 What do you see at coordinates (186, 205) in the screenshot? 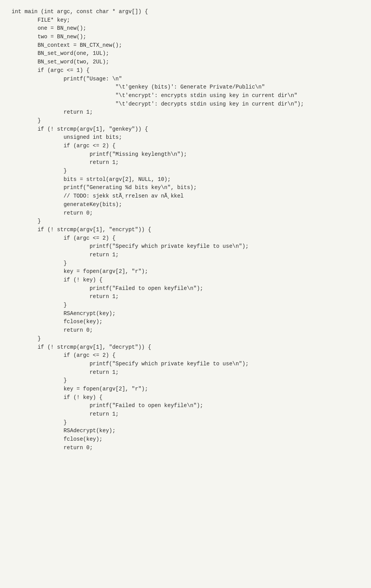
I see `code-line: generateKey(bits);` at bounding box center [186, 205].